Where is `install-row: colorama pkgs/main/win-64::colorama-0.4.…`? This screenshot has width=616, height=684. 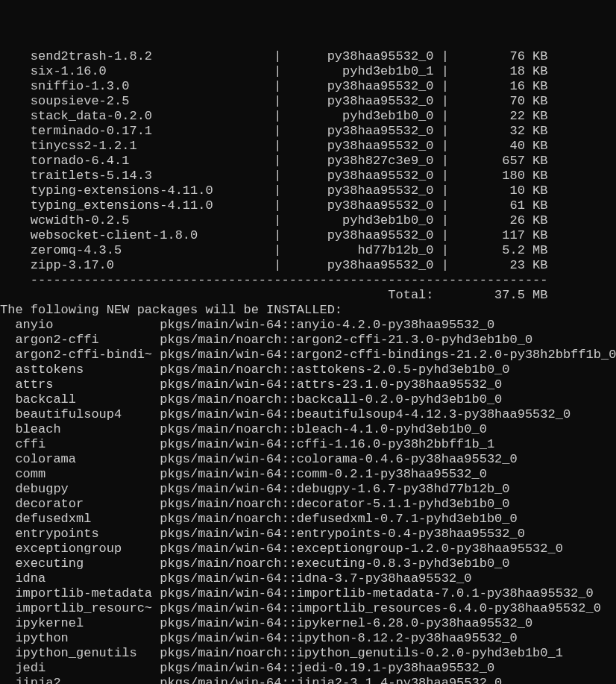 install-row: colorama pkgs/main/win-64::colorama-0.4.… is located at coordinates (308, 459).